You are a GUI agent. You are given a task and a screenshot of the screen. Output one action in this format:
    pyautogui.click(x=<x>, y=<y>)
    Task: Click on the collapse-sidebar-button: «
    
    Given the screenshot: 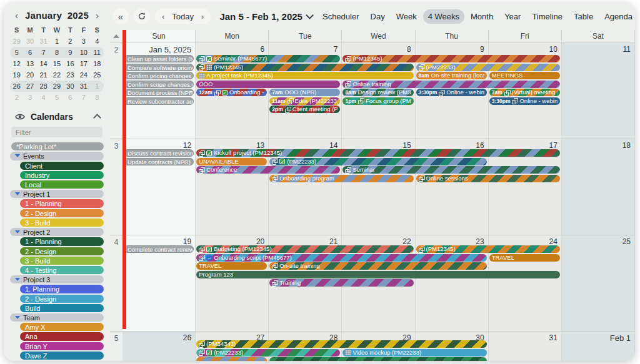 What is the action you would take?
    pyautogui.click(x=121, y=16)
    